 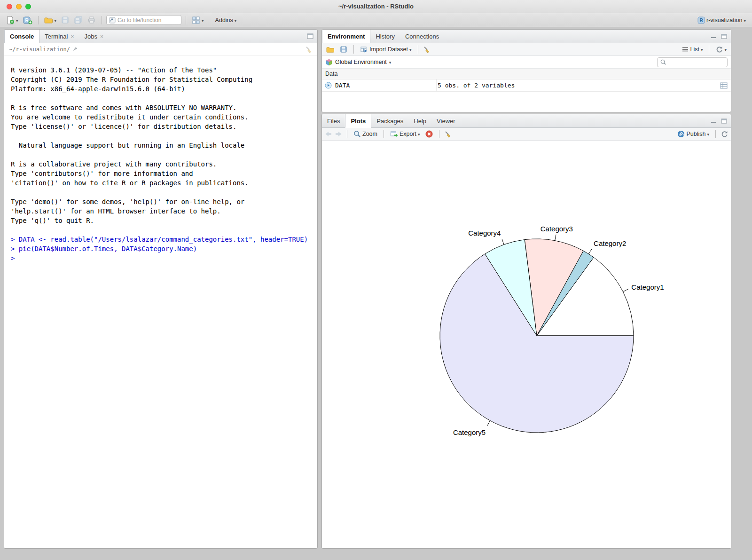 What do you see at coordinates (422, 36) in the screenshot?
I see `tab-connections: Connections` at bounding box center [422, 36].